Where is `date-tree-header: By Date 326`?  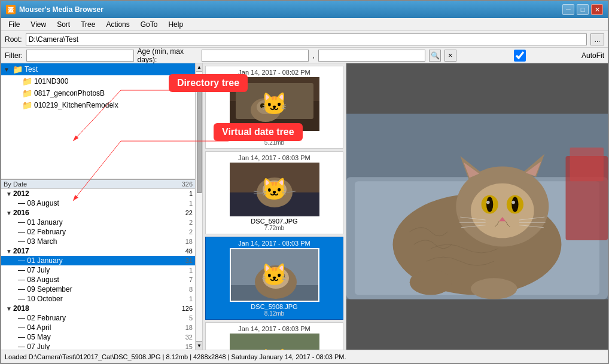
date-tree-header: By Date 326 is located at coordinates (98, 184).